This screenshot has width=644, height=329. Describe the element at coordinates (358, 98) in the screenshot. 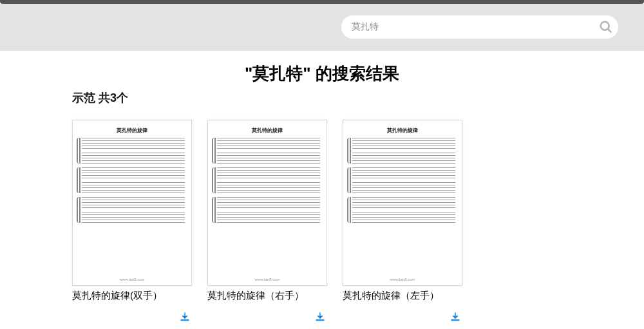

I see `section-label: 示范 共3个` at that location.